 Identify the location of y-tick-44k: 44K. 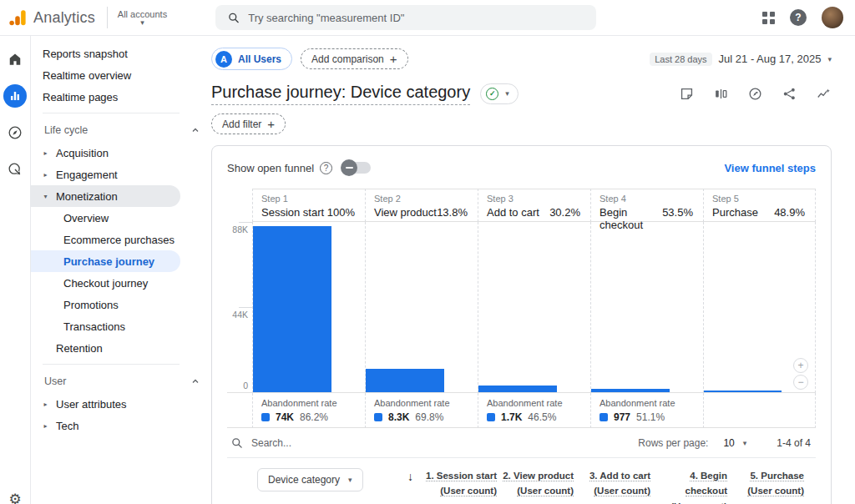
(240, 315).